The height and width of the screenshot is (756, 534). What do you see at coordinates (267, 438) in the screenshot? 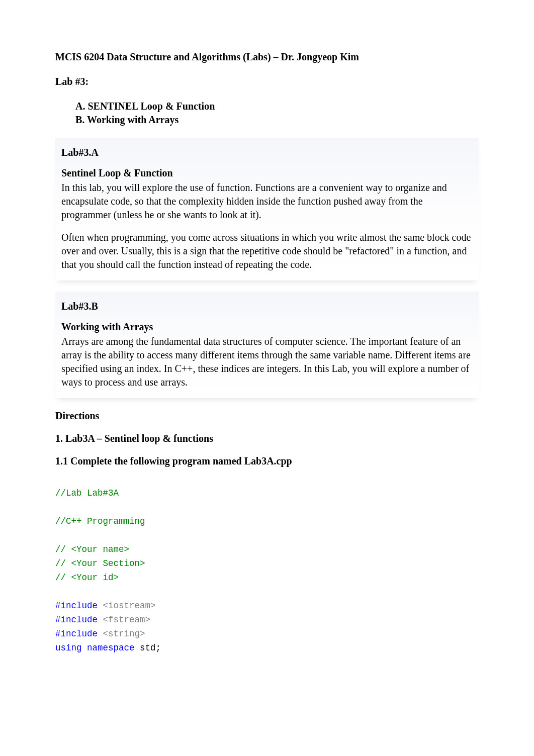
I see `section-1-title: 1. Lab3A – Sentinel loop & functions` at bounding box center [267, 438].